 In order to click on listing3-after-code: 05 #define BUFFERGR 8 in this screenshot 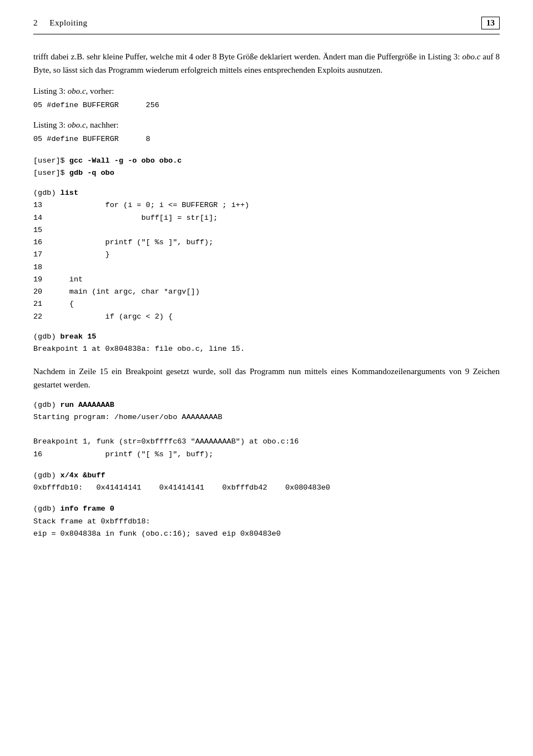, I will do `click(266, 139)`.